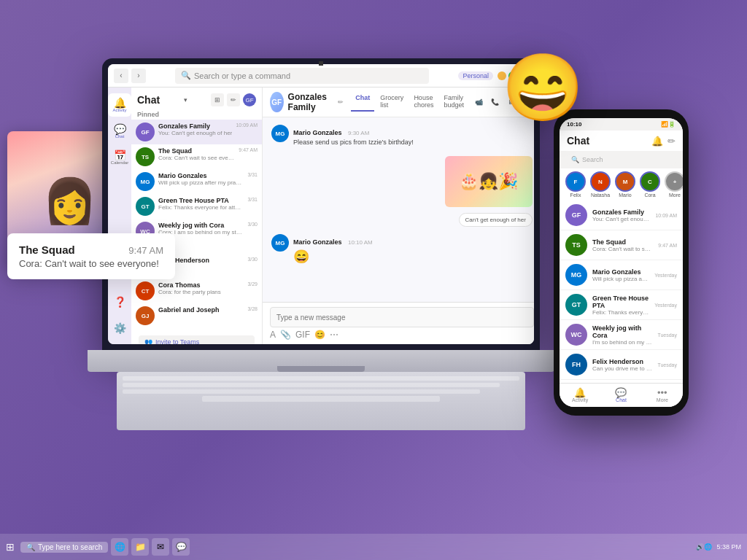 The width and height of the screenshot is (747, 560). I want to click on chat-item-gonzales-family: GF Gonzales Family You: Can't get enough…, so click(197, 132).